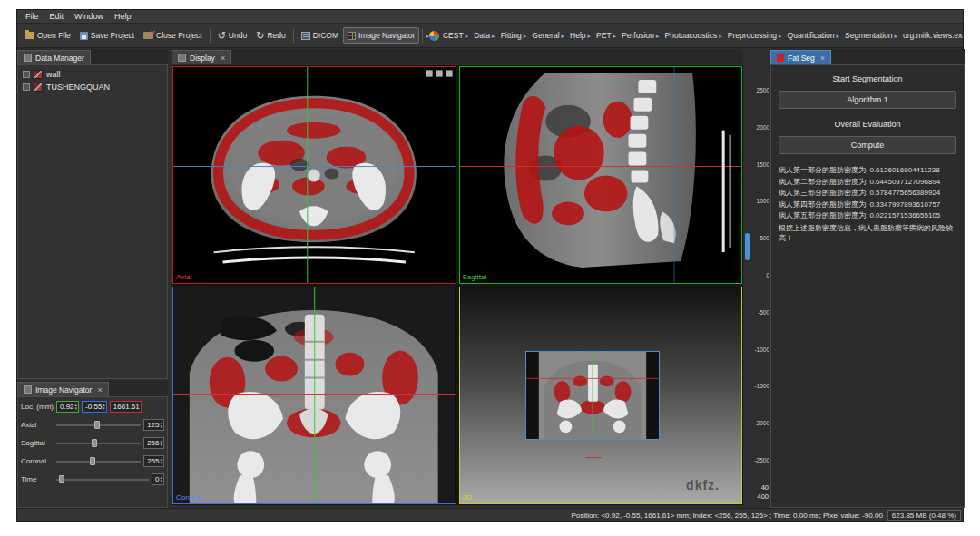 The width and height of the screenshot is (980, 536). What do you see at coordinates (113, 35) in the screenshot?
I see `save-project-label: Save Project` at bounding box center [113, 35].